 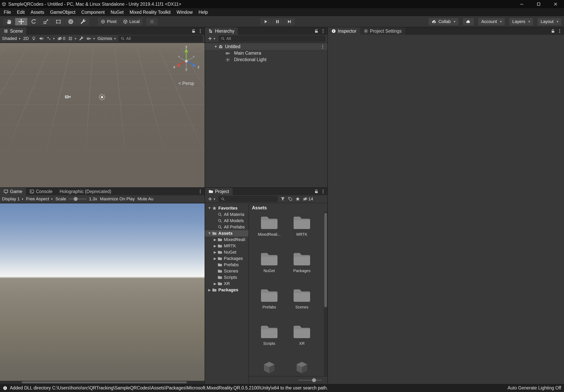 I want to click on menu-mixed-reality-toolkit: Mixed Reality Toolkit, so click(x=150, y=12).